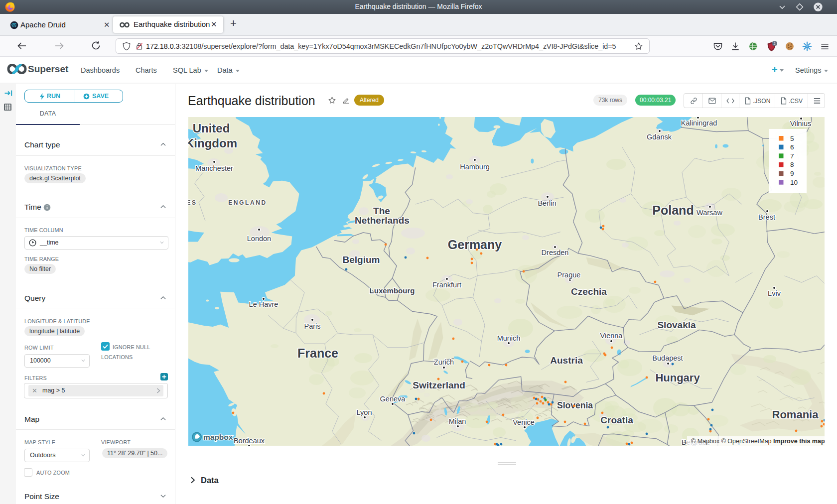  Describe the element at coordinates (660, 137) in the screenshot. I see `svg-text: Gdansk` at that location.